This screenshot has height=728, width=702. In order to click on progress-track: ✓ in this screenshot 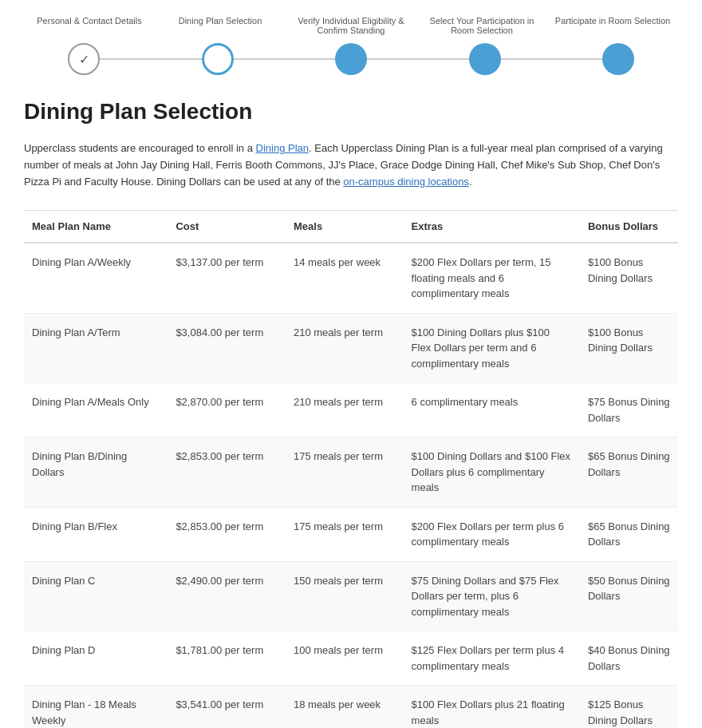, I will do `click(351, 59)`.